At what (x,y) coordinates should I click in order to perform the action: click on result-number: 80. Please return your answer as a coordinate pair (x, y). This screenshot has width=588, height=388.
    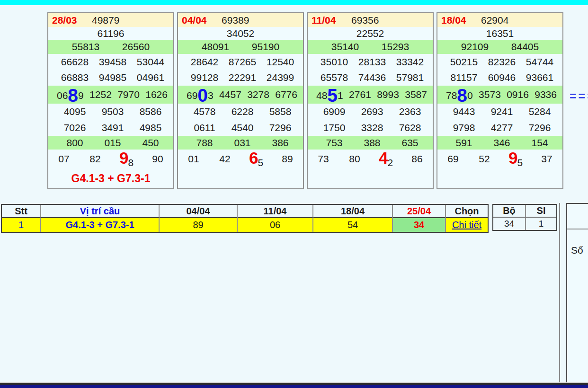
    Looking at the image, I should click on (354, 159).